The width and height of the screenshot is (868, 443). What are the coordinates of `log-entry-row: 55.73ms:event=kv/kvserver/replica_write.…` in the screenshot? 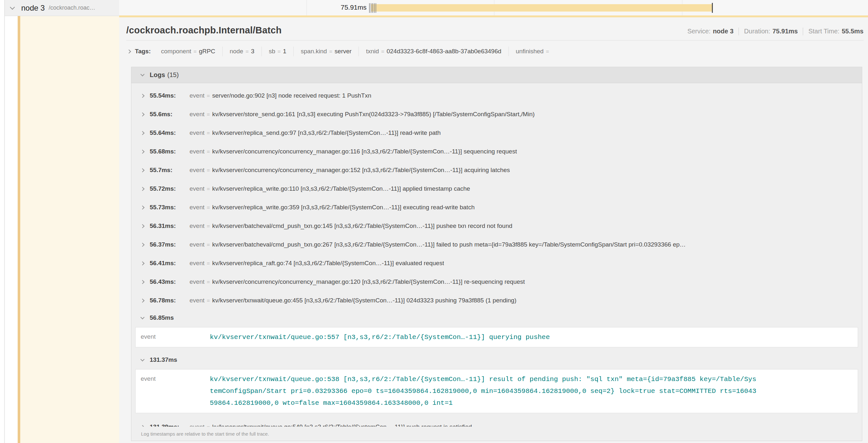 It's located at (497, 207).